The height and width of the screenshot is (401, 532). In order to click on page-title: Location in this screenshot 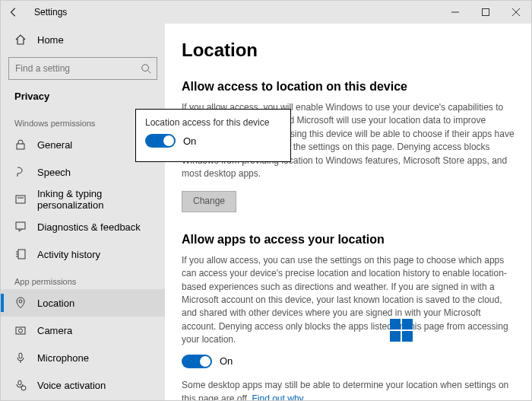, I will do `click(348, 50)`.